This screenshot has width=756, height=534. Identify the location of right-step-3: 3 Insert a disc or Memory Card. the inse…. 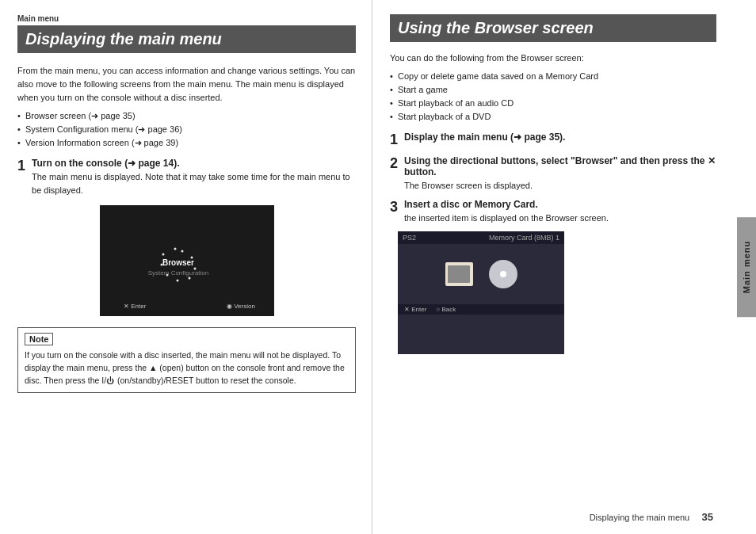
(553, 212).